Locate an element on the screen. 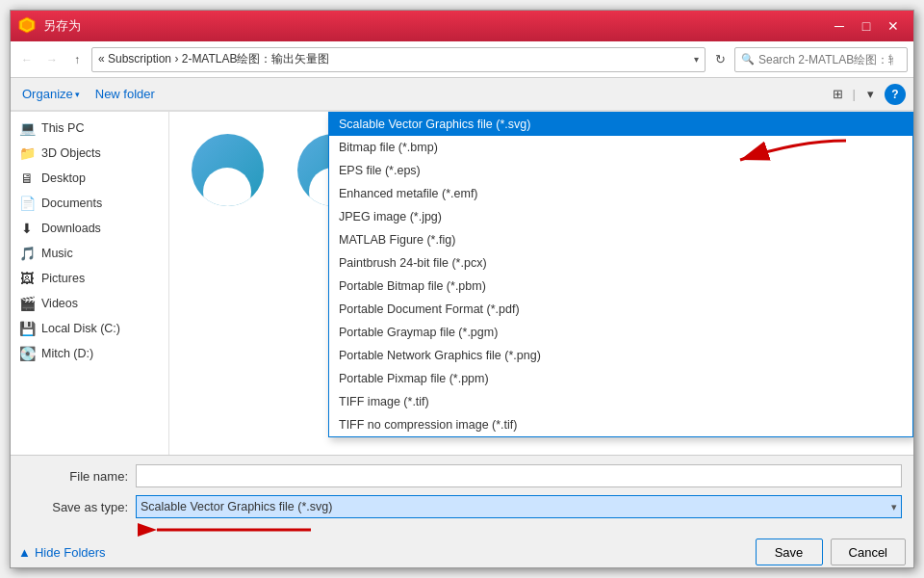  mitch-label: Mitch (D:) is located at coordinates (67, 354).